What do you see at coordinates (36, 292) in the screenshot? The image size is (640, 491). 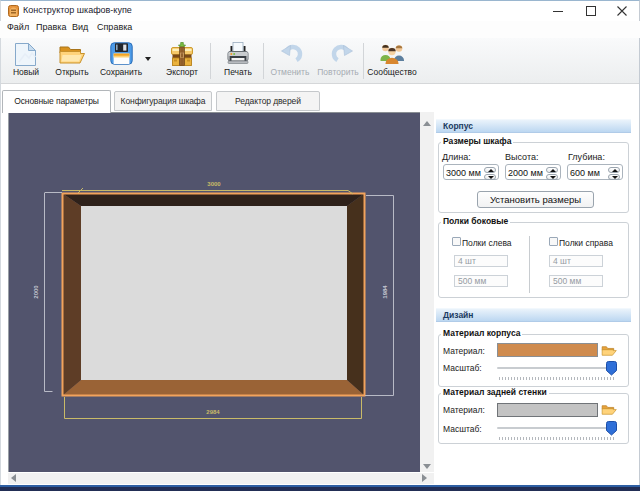 I see `svg-text: 2000` at bounding box center [36, 292].